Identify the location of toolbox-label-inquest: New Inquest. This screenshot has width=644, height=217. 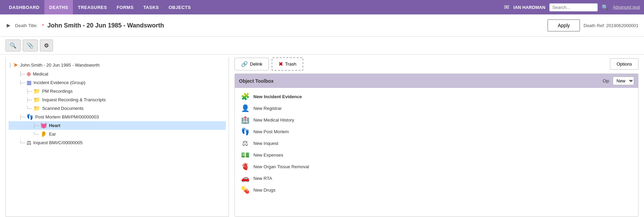
(266, 144).